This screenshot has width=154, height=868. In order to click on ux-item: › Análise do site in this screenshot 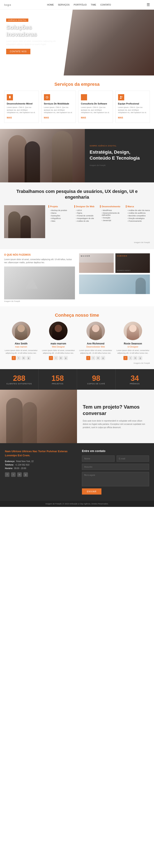, I will do `click(86, 221)`.